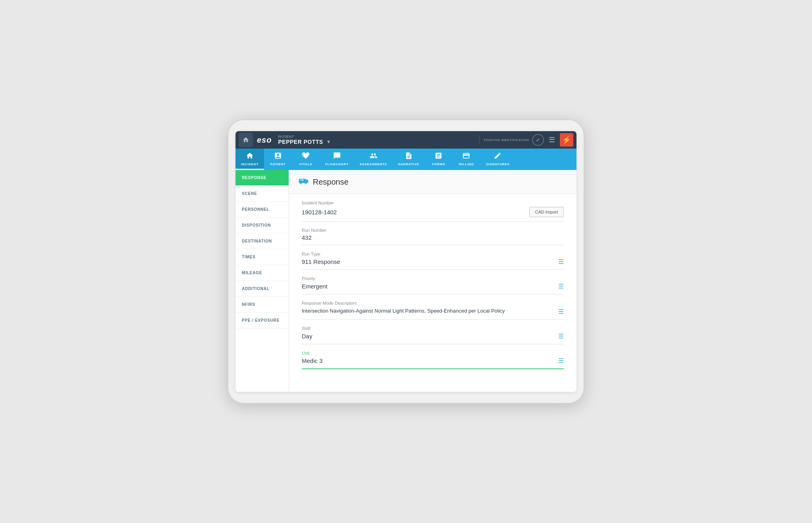  I want to click on run-type-label: Run Type, so click(433, 254).